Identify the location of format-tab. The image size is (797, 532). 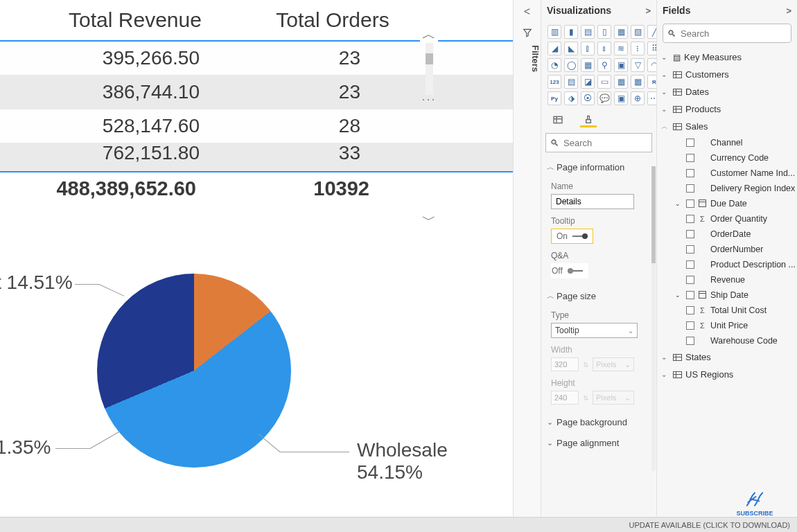
(588, 120).